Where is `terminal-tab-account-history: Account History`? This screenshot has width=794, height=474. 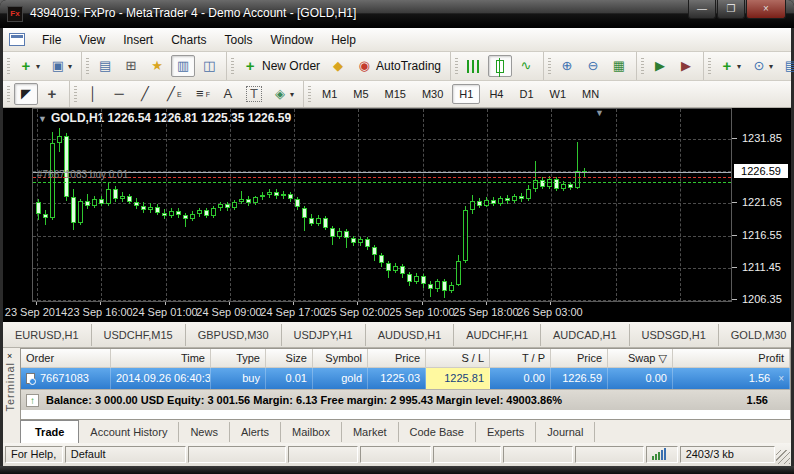
terminal-tab-account-history: Account History is located at coordinates (129, 432).